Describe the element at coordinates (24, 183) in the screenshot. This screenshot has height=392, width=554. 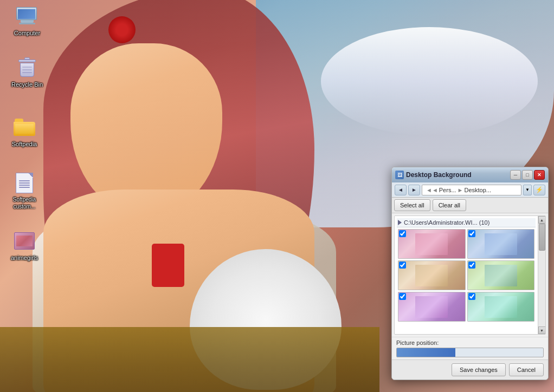
I see `softpedia-custom-icon-image` at that location.